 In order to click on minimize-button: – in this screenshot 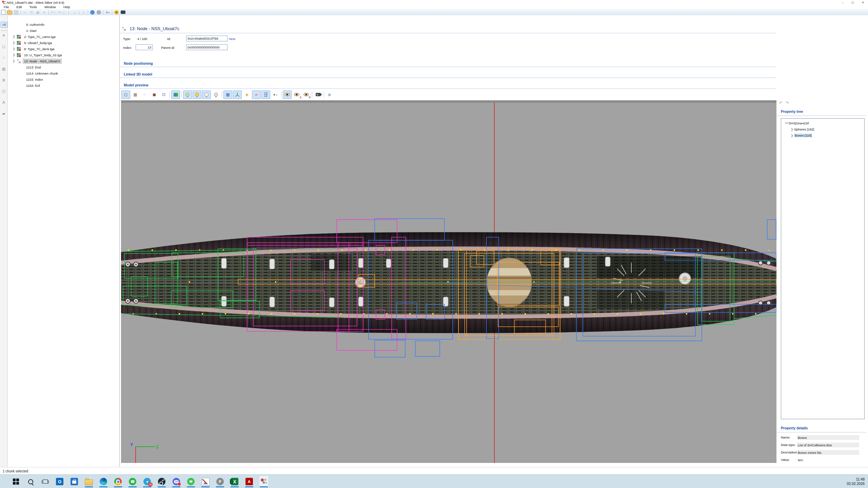, I will do `click(843, 2)`.